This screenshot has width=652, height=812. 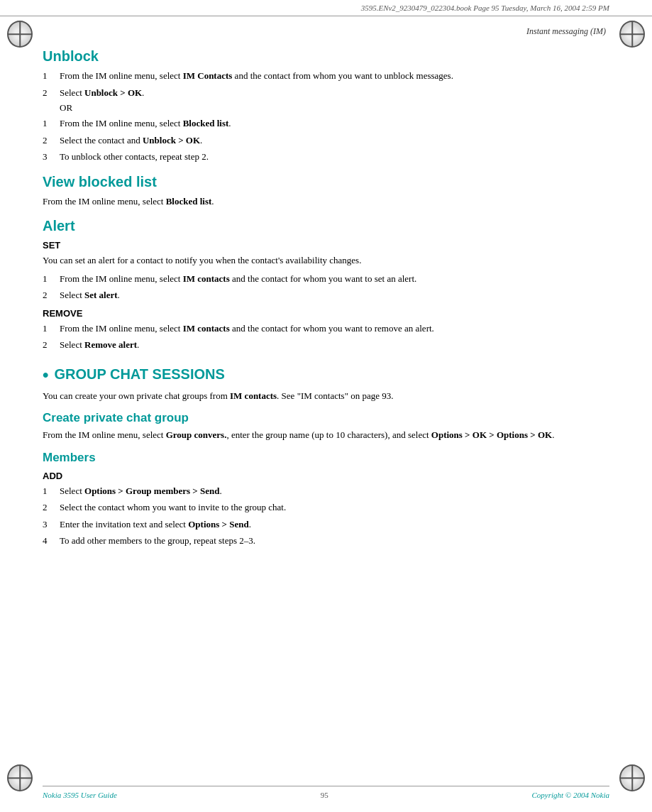 What do you see at coordinates (79, 795) in the screenshot?
I see `footer-left: Nokia 3595 User Guide` at bounding box center [79, 795].